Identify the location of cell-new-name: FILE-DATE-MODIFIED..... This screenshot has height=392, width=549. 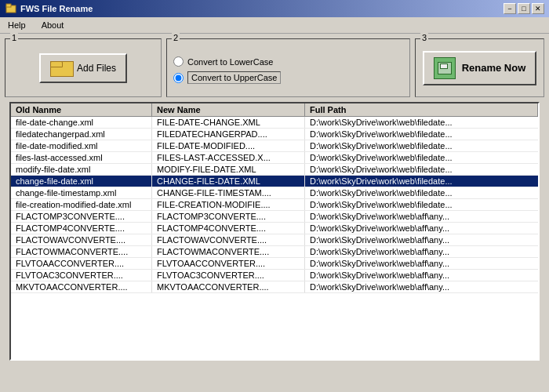
(229, 146).